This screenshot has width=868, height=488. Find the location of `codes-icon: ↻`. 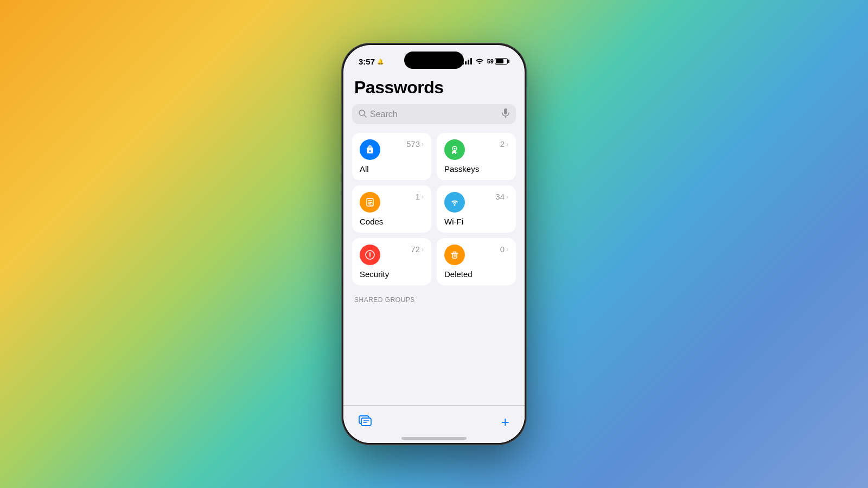

codes-icon: ↻ is located at coordinates (370, 202).